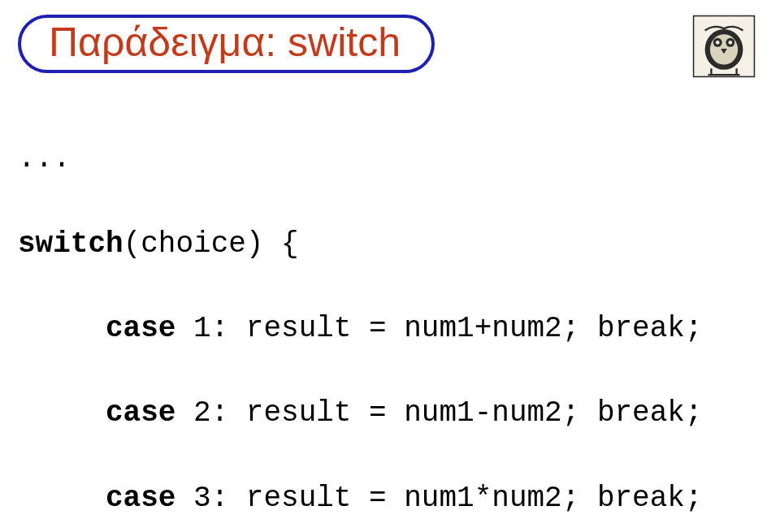 The image size is (780, 532). What do you see at coordinates (390, 159) in the screenshot?
I see `code-line: ...` at bounding box center [390, 159].